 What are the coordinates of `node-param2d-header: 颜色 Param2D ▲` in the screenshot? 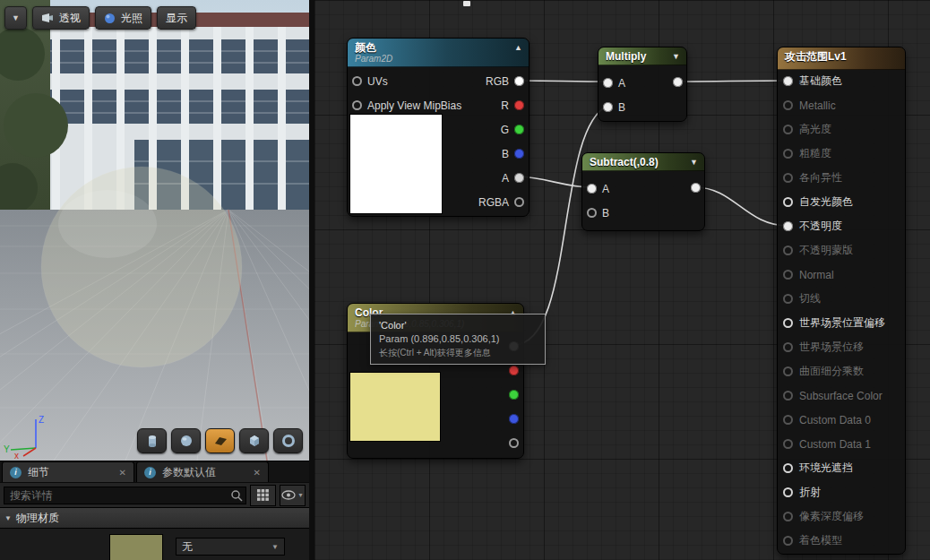 It's located at (438, 53).